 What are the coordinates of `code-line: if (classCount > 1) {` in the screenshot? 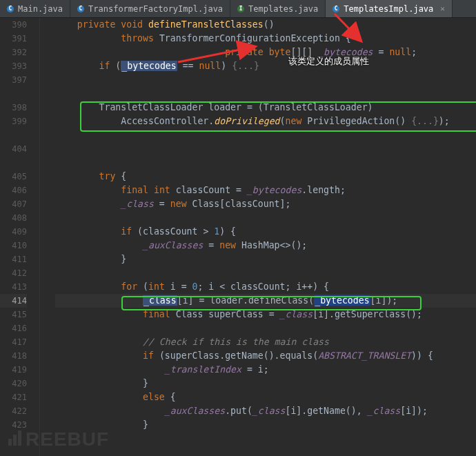 It's located at (266, 232).